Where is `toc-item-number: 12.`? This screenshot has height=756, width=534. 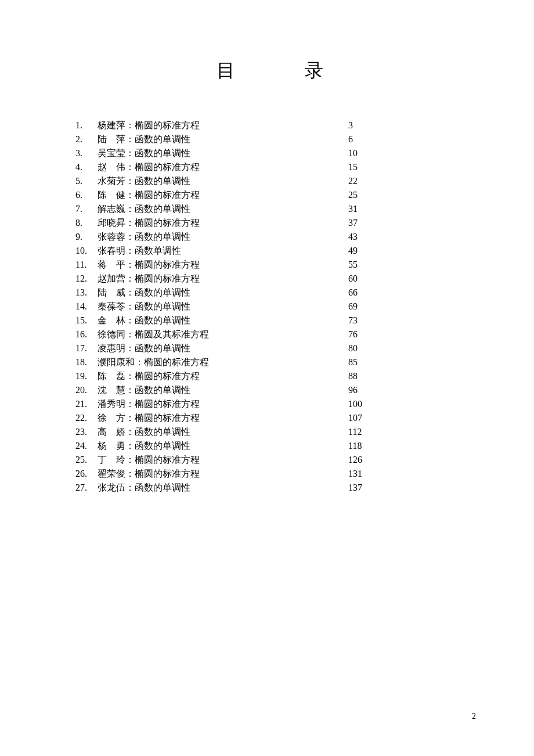 toc-item-number: 12. is located at coordinates (86, 279).